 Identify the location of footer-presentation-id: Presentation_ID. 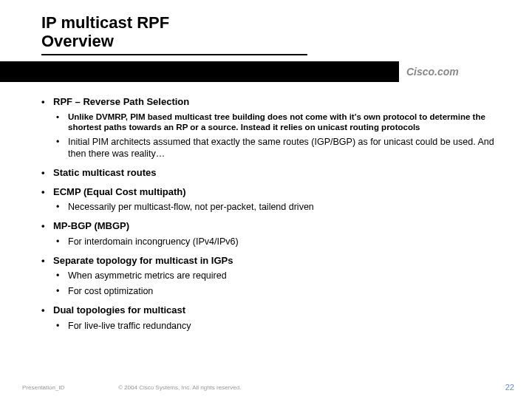
(52, 387).